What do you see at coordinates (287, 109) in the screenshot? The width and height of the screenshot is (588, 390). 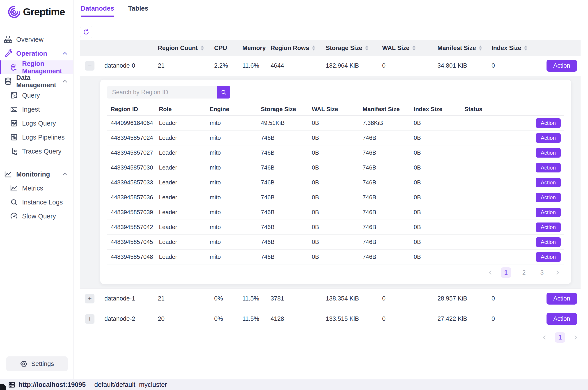 I see `region-column-storage-size: Storage Size` at bounding box center [287, 109].